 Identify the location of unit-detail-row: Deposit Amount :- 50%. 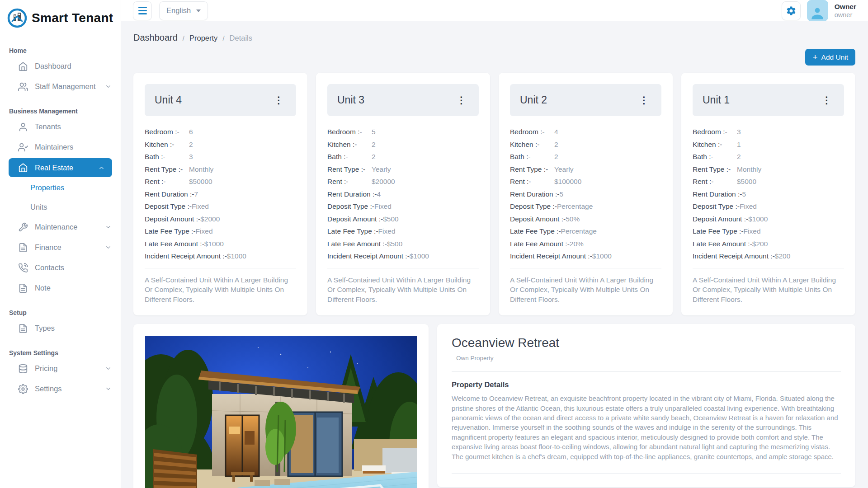
(586, 219).